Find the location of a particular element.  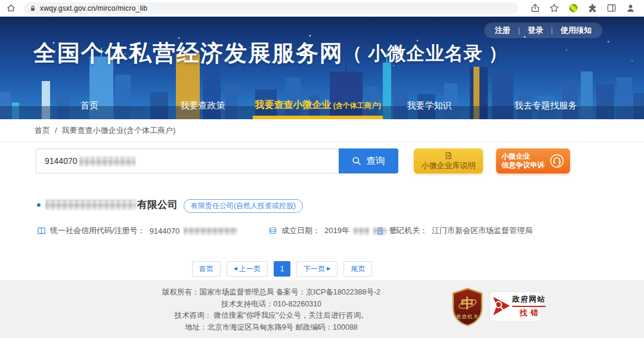

registry-authority-field: 登记机关：江门市新会区市场监督管理局 is located at coordinates (454, 231).